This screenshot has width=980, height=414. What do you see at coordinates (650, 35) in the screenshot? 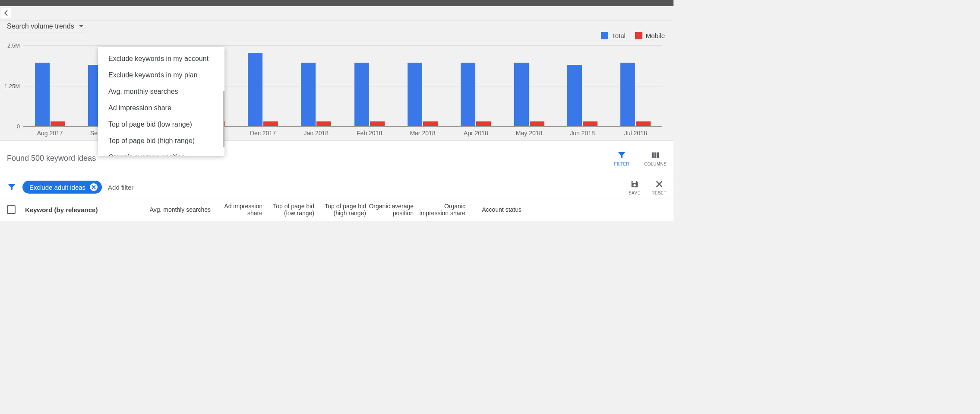
I see `legend-mobile: Mobile` at bounding box center [650, 35].